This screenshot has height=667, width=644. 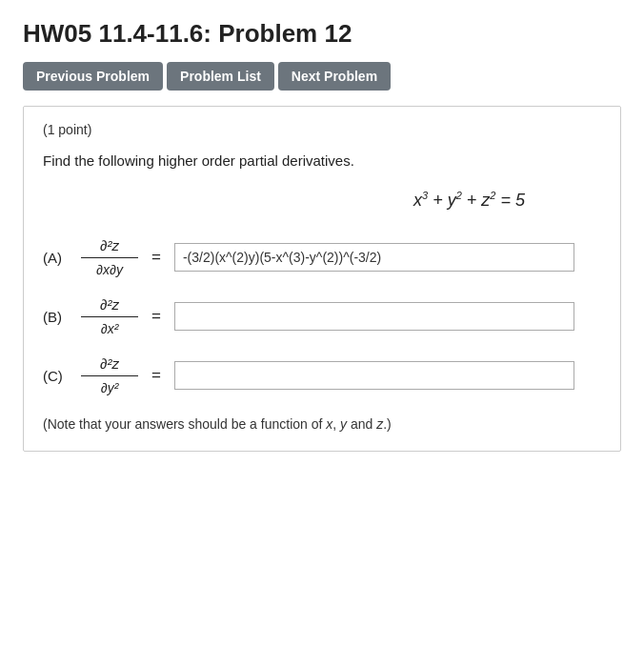 I want to click on points-label: (1 point), so click(x=322, y=130).